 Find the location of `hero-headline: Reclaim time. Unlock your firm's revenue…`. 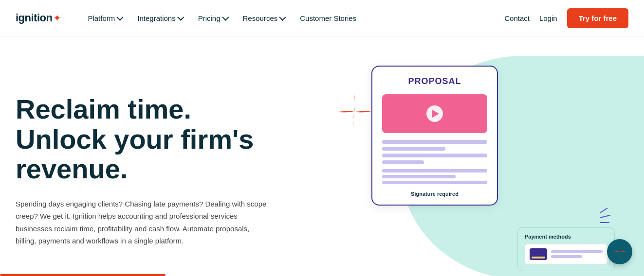

hero-headline: Reclaim time. Unlock your firm's revenue… is located at coordinates (142, 139).